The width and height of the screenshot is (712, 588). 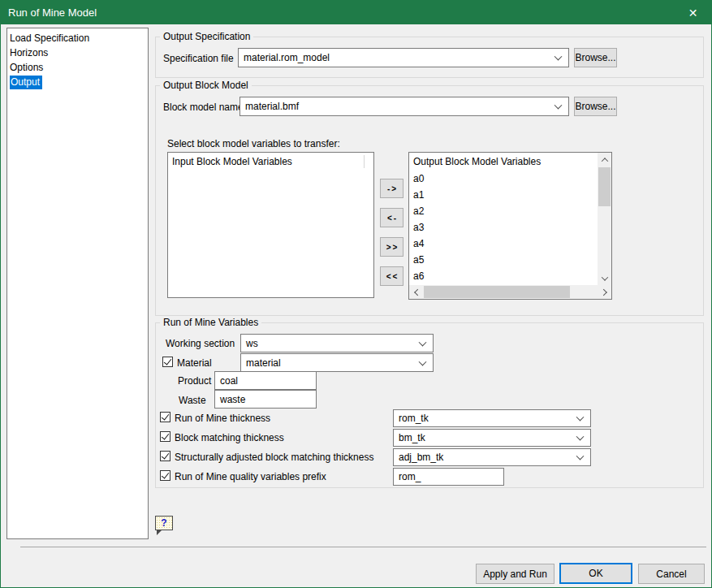 What do you see at coordinates (604, 159) in the screenshot?
I see `scroll-up-icon` at bounding box center [604, 159].